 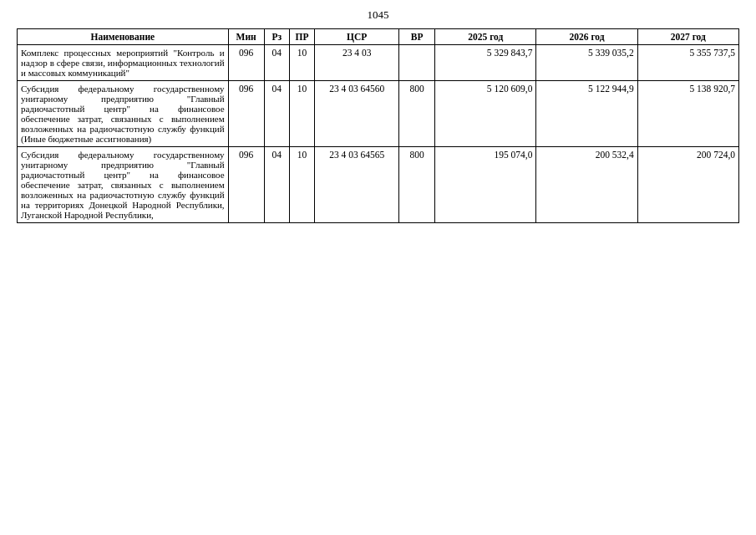 I want to click on header-naim: Наименование, so click(x=124, y=37).